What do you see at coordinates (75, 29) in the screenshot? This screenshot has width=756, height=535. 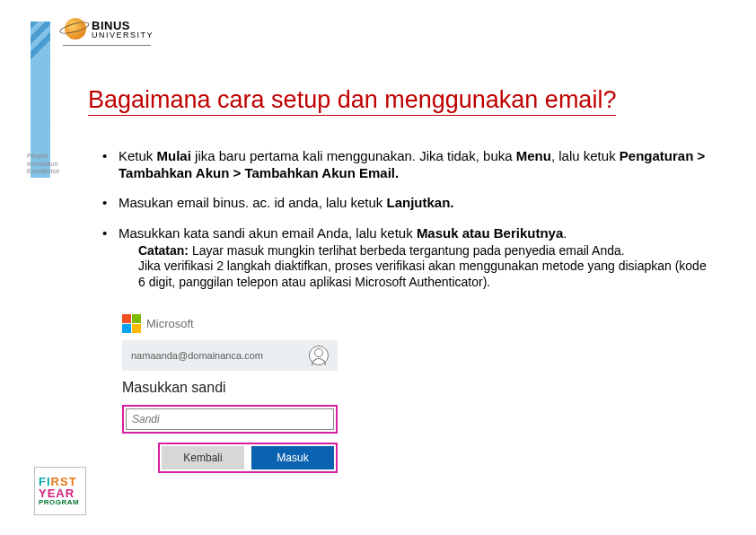 I see `globe-icon` at bounding box center [75, 29].